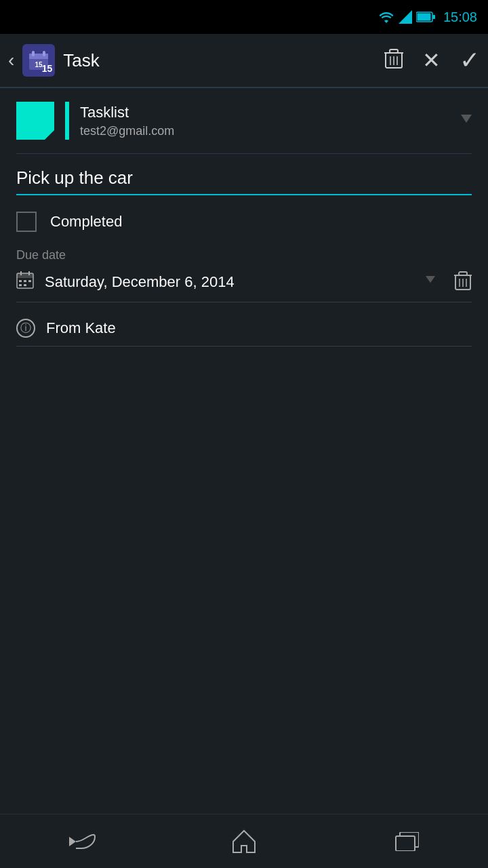 The width and height of the screenshot is (488, 868). Describe the element at coordinates (81, 61) in the screenshot. I see `page-title: Task` at that location.